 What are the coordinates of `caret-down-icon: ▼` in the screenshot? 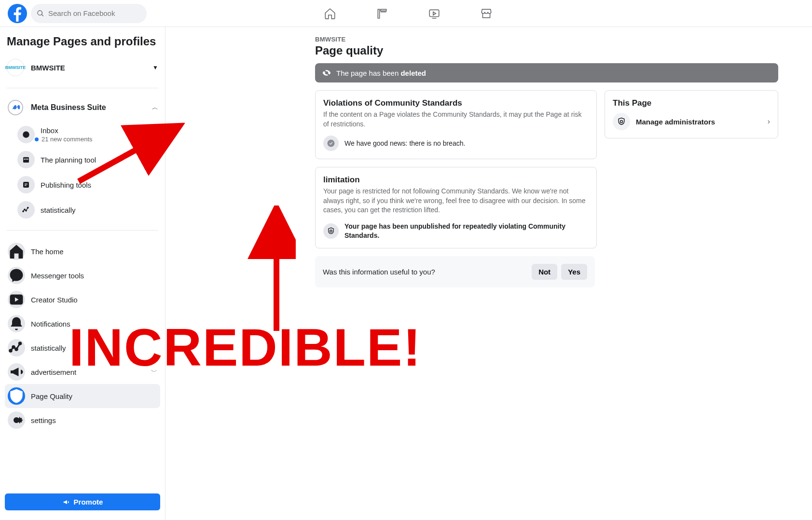 It's located at (155, 68).